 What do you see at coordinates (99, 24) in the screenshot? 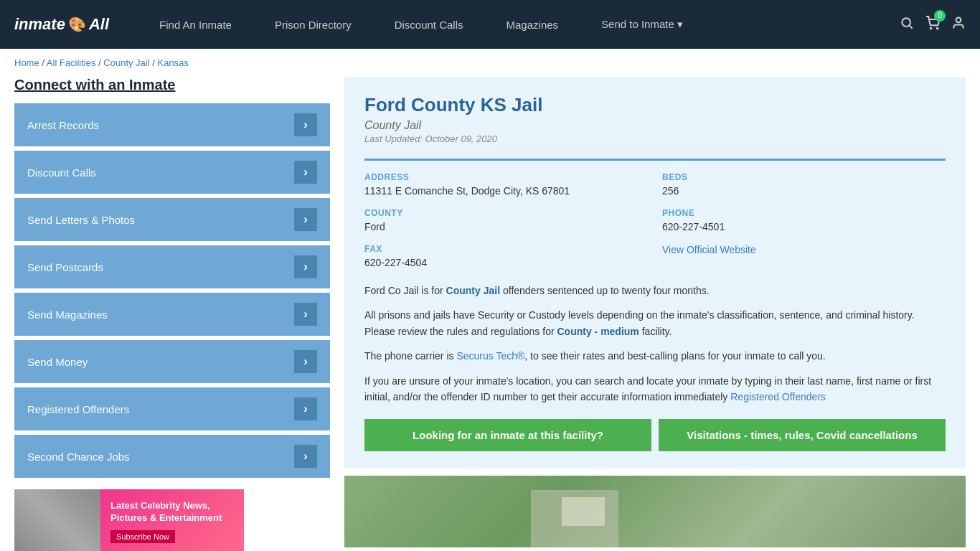
I see `logo-all: All` at bounding box center [99, 24].